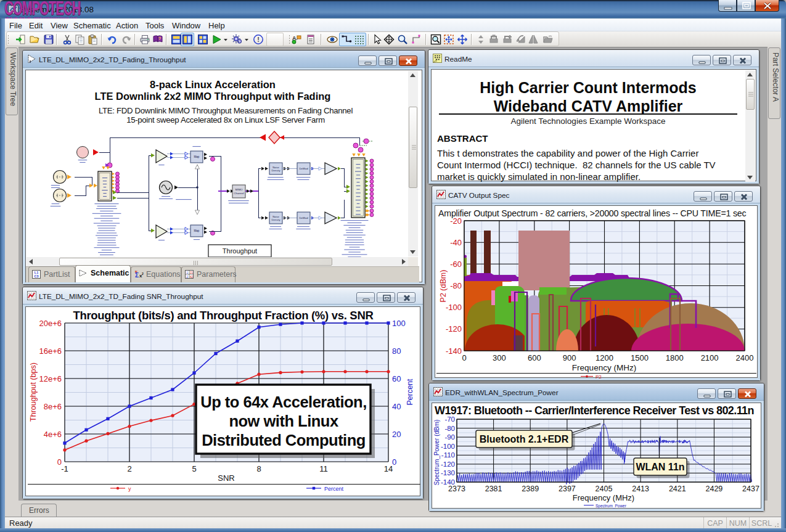  I want to click on svg-text: 1200, so click(604, 358).